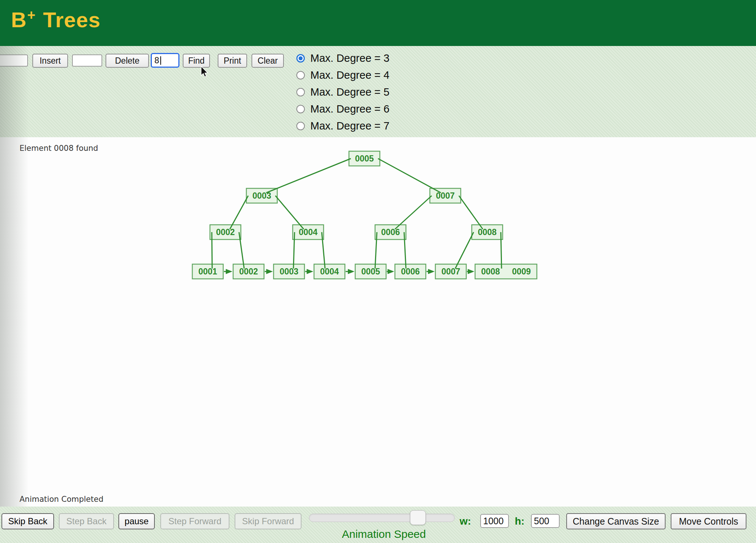  I want to click on radio-label: Max. Degree = 5, so click(350, 92).